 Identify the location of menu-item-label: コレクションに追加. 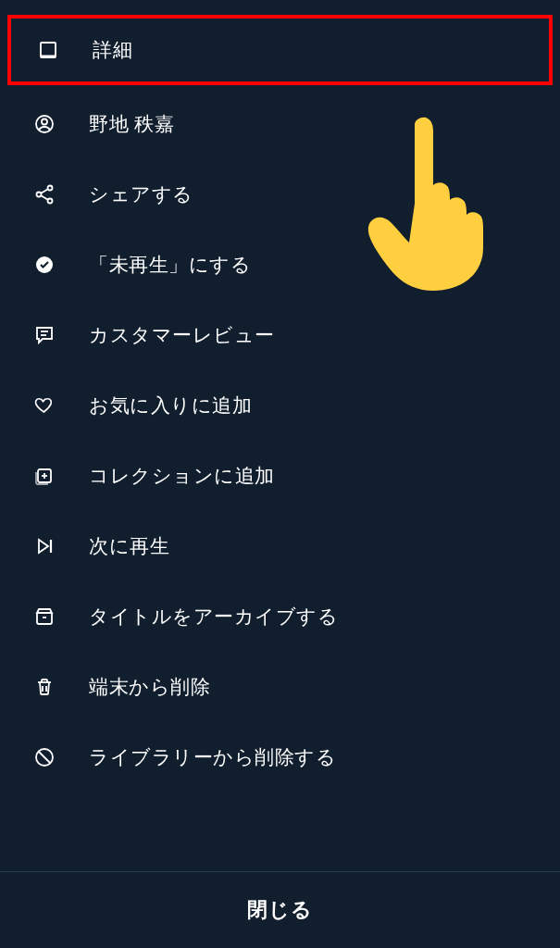
(181, 476).